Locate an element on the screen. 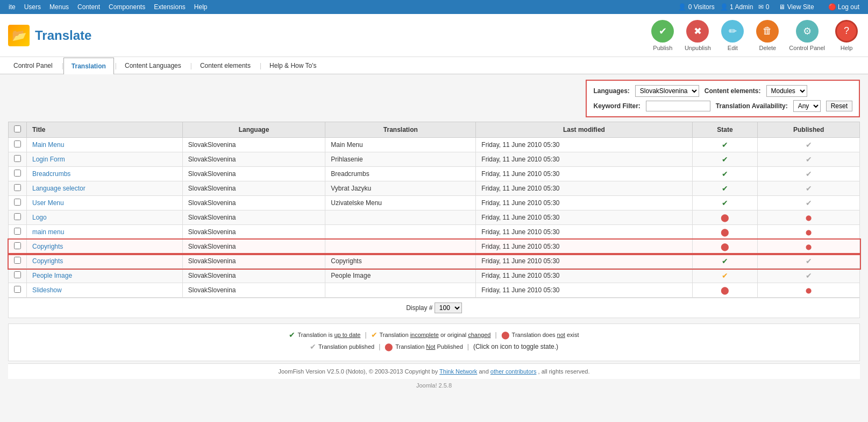 This screenshot has width=868, height=422. publish-icon: ✔ is located at coordinates (663, 31).